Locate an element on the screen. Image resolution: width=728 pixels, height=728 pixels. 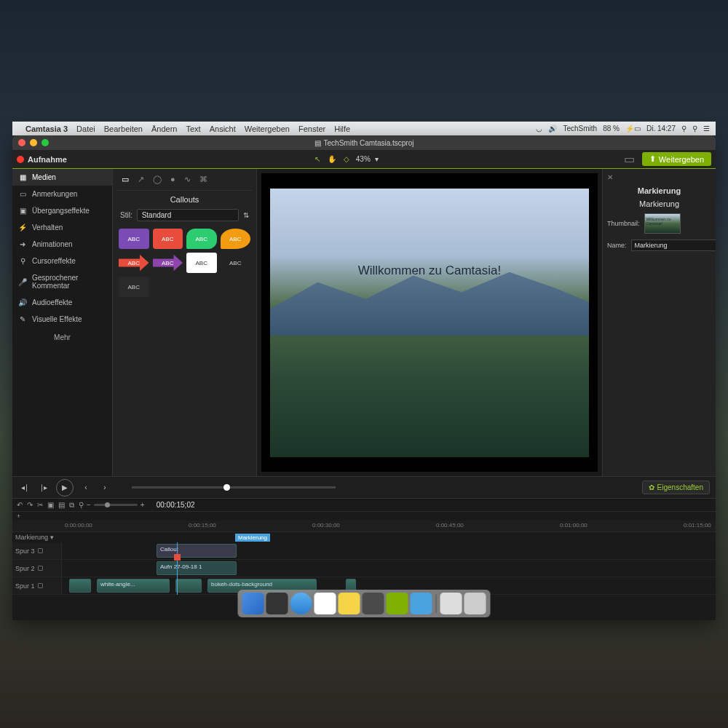
cut-button: ✂ is located at coordinates (40, 505).